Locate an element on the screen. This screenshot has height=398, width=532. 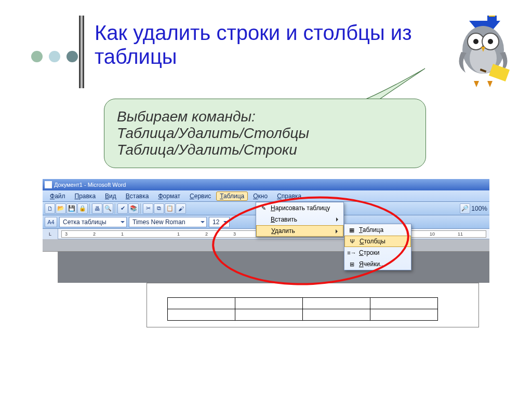
menu-вставка: Вставка is located at coordinates (137, 196).